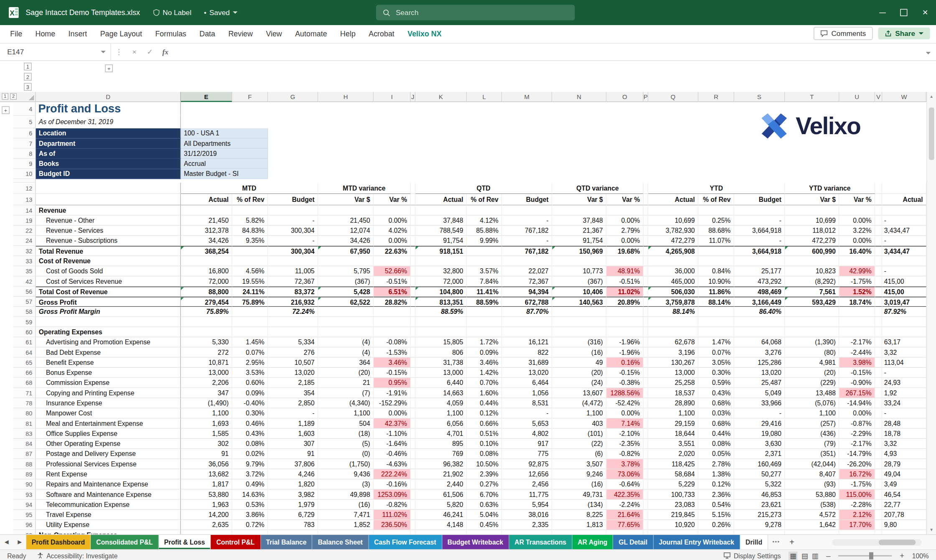  Describe the element at coordinates (32, 98) in the screenshot. I see `select-all-icon` at that location.